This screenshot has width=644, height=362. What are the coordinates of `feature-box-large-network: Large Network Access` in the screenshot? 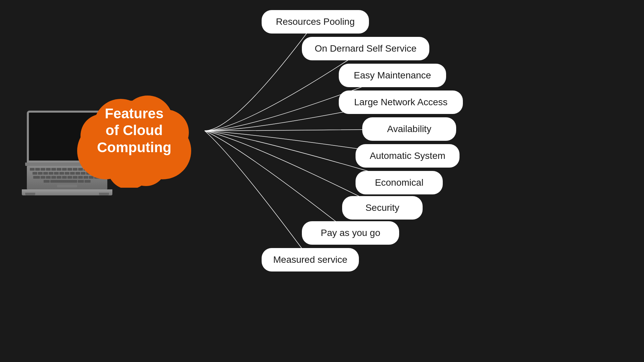 It's located at (401, 102).